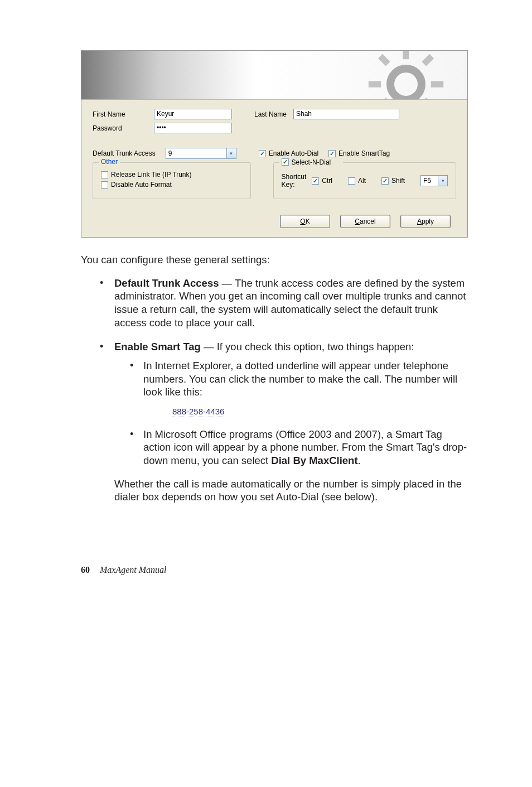 Image resolution: width=532 pixels, height=787 pixels. Describe the element at coordinates (406, 75) in the screenshot. I see `gear-icon` at that location.